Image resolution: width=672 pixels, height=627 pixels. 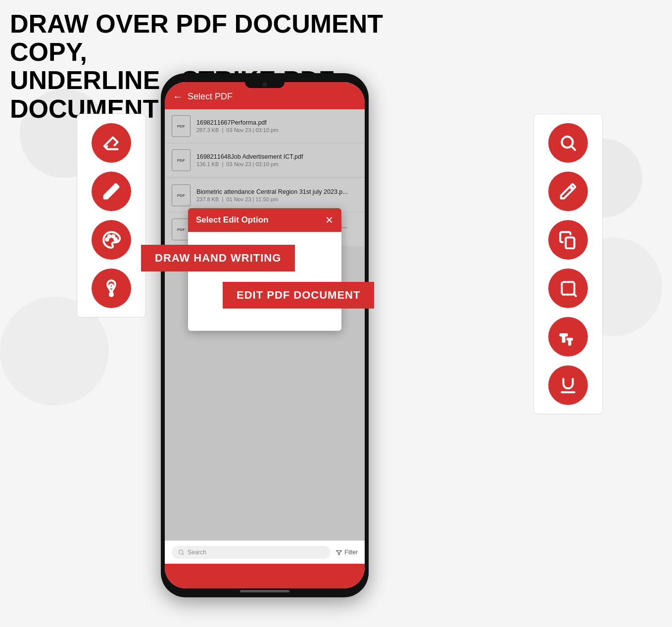 What do you see at coordinates (265, 552) in the screenshot?
I see `bottom-bar: Search Filter` at bounding box center [265, 552].